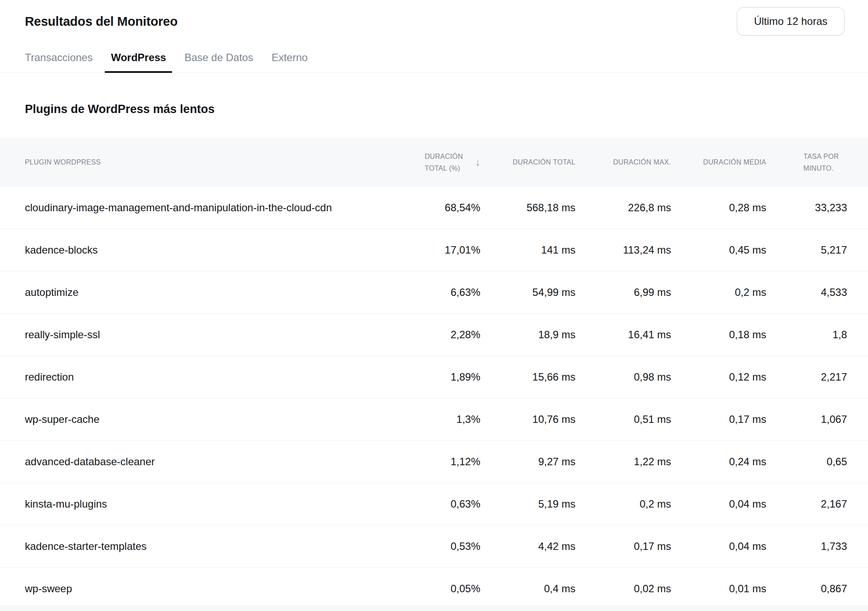 Image resolution: width=868 pixels, height=611 pixels. I want to click on table-row: kinsta-mu-plugins0,63%5,19 ms0,2 ms0,04 …, so click(434, 505).